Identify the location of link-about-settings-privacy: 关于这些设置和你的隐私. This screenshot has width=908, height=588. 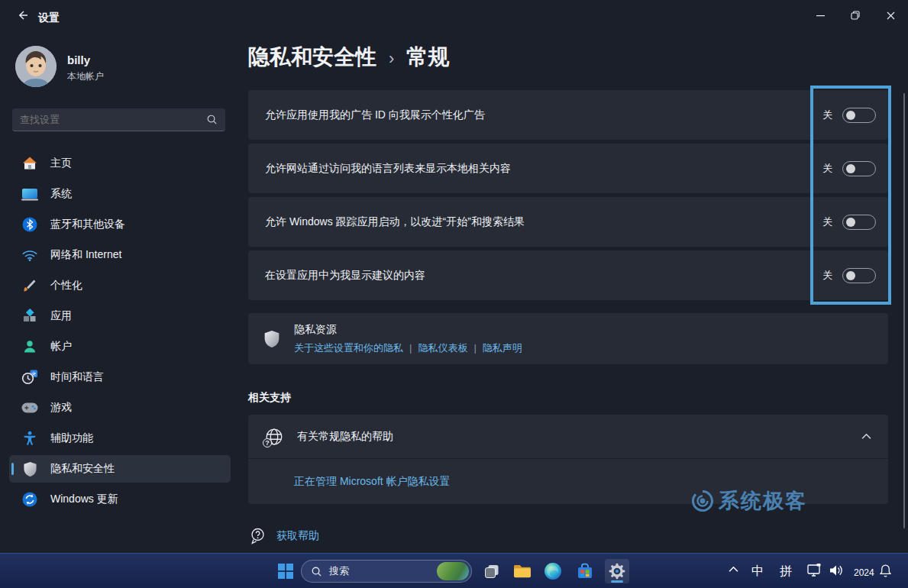
(348, 348).